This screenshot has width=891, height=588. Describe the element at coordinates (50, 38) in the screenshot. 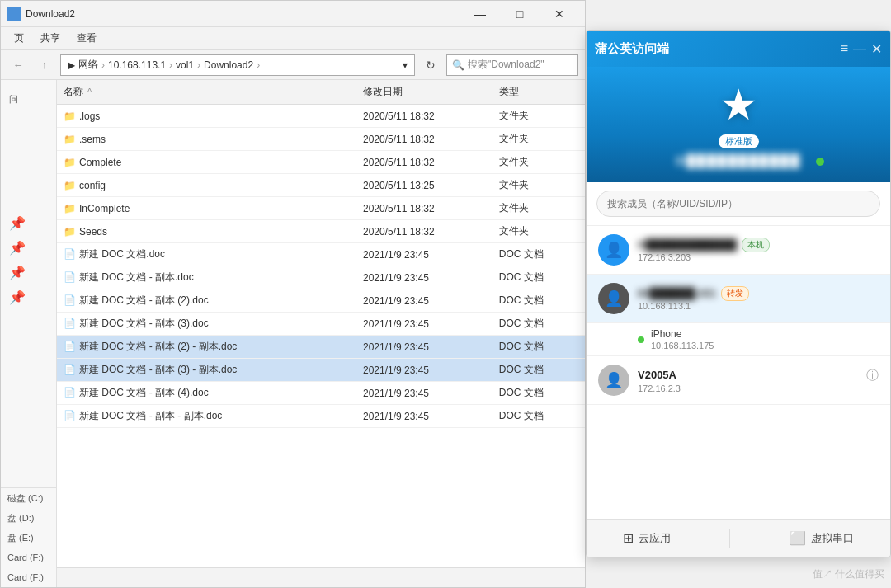

I see `menu-share: 共享` at that location.